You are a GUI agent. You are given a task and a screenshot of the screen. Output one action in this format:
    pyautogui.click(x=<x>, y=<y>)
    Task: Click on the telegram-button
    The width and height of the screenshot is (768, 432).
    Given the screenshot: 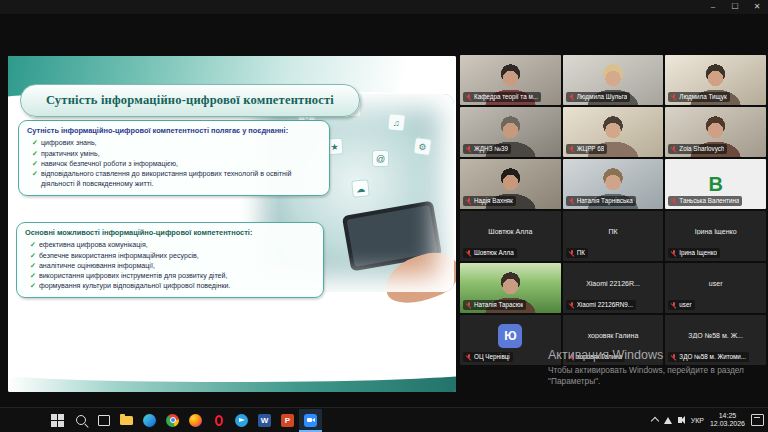 What is the action you would take?
    pyautogui.click(x=242, y=420)
    